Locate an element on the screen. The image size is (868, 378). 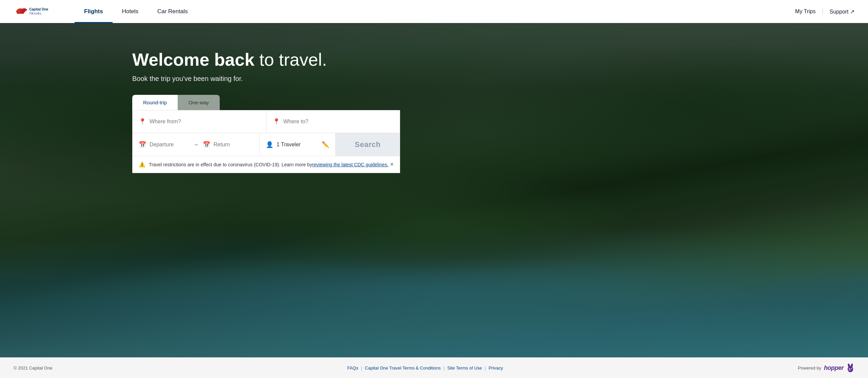
origin-field: 📍 is located at coordinates (199, 122).